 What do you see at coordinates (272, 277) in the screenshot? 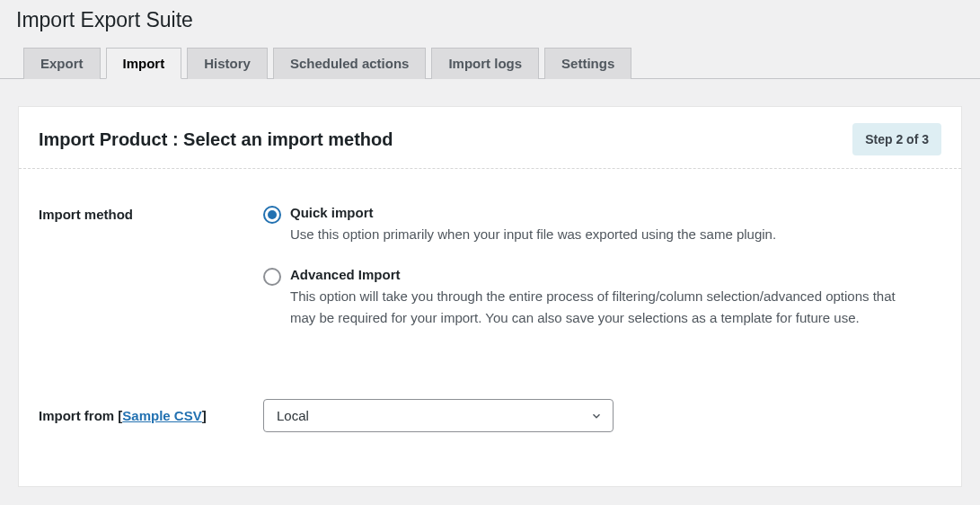
I see `radio-advanced-import` at bounding box center [272, 277].